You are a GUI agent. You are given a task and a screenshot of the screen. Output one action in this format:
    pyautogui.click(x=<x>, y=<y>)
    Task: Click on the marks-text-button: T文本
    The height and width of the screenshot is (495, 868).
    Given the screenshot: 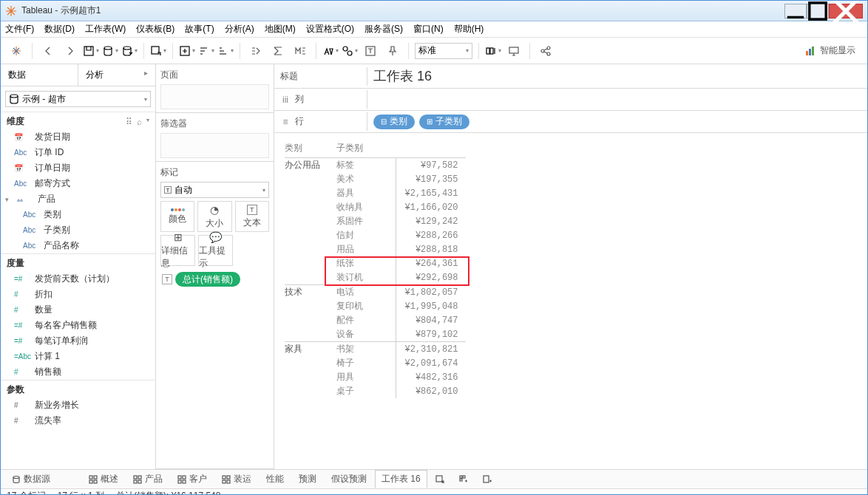 What is the action you would take?
    pyautogui.click(x=252, y=216)
    